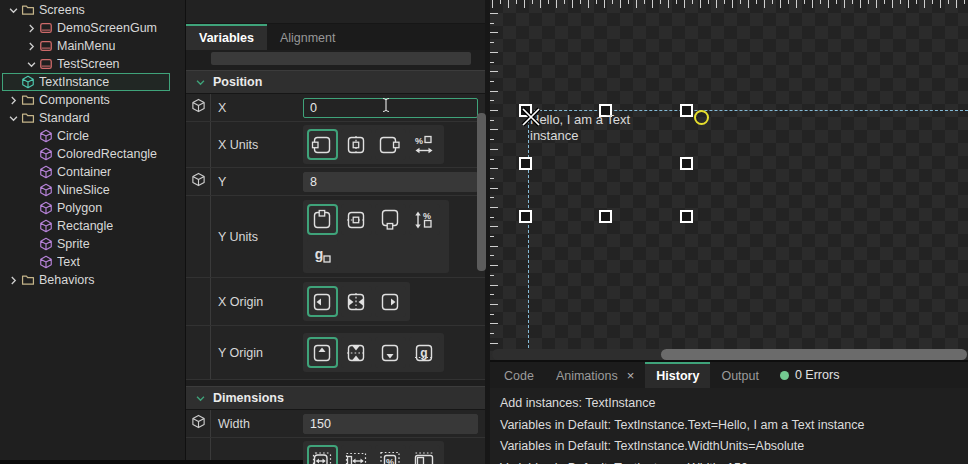  Describe the element at coordinates (322, 144) in the screenshot. I see `x-units-left-inside-button` at that location.